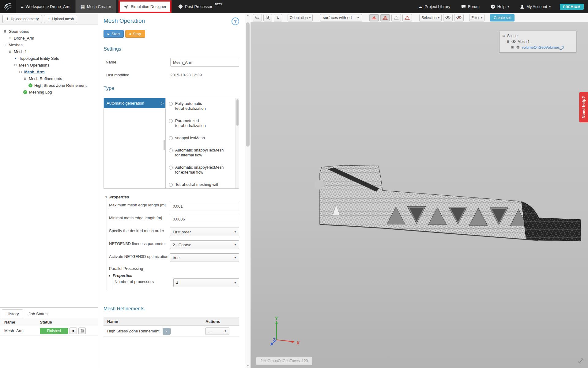 Image resolution: width=588 pixels, height=368 pixels. Describe the element at coordinates (470, 7) in the screenshot. I see `forum-button: Forum` at that location.